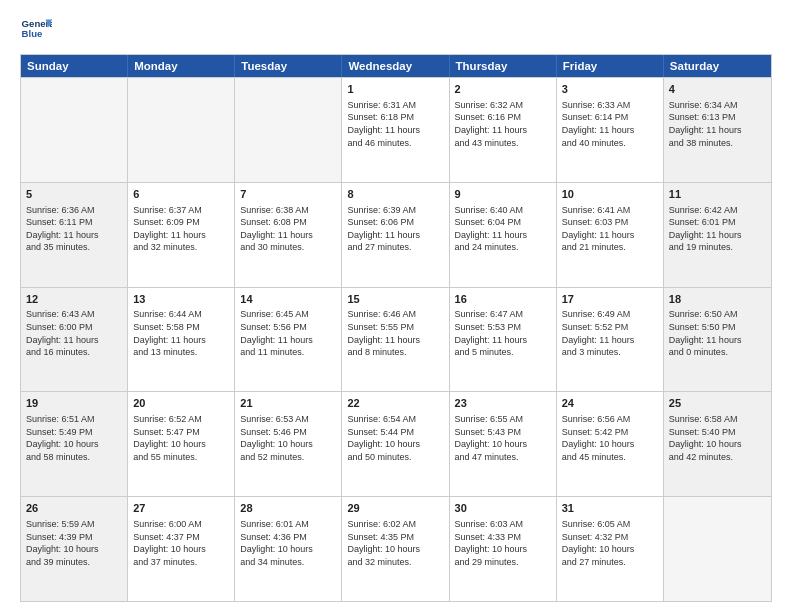 The width and height of the screenshot is (792, 612). What do you see at coordinates (503, 124) in the screenshot?
I see `day-info: Sunrise: 6:32 AM Sunset: 6:16 PM Dayligh…` at bounding box center [503, 124].